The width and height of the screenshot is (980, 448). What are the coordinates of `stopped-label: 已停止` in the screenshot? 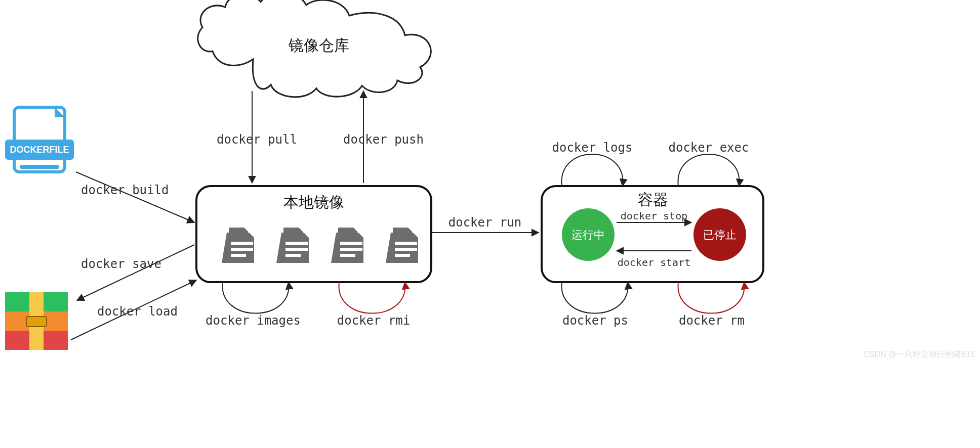 It's located at (720, 235).